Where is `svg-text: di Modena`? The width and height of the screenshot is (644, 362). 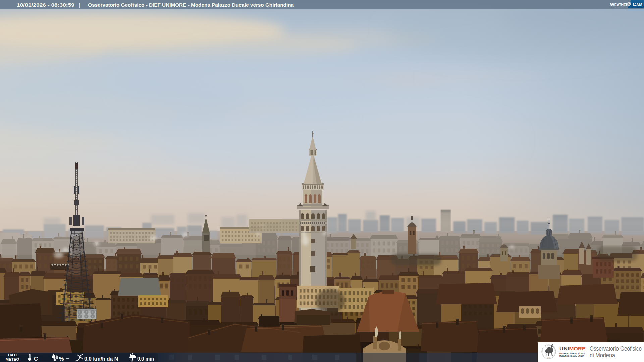
svg-text: di Modena is located at coordinates (602, 355).